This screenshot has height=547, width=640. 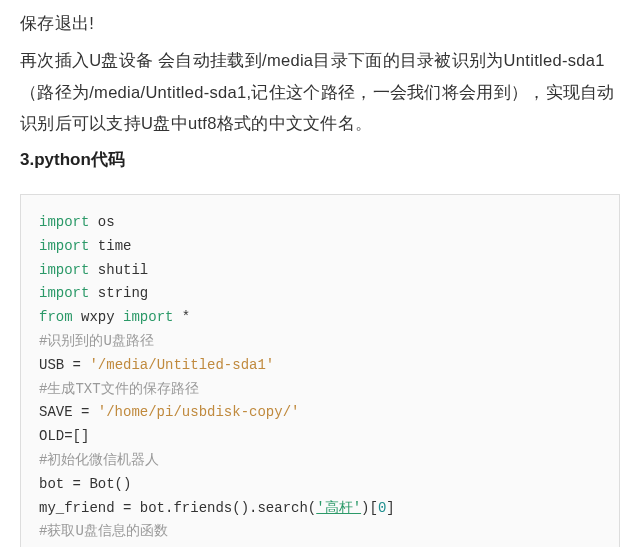 What do you see at coordinates (99, 460) in the screenshot?
I see `code-comment: #初始化微信机器人` at bounding box center [99, 460].